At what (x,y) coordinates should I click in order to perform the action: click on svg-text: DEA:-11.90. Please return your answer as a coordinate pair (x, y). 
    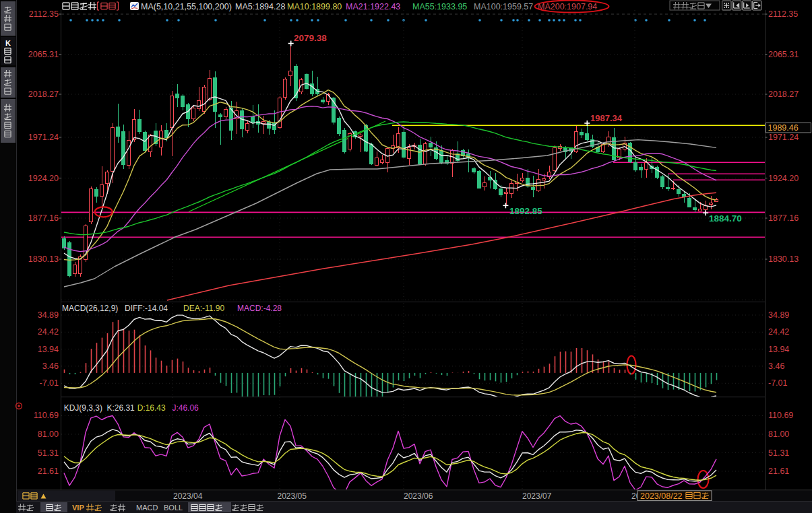
    Looking at the image, I should click on (204, 308).